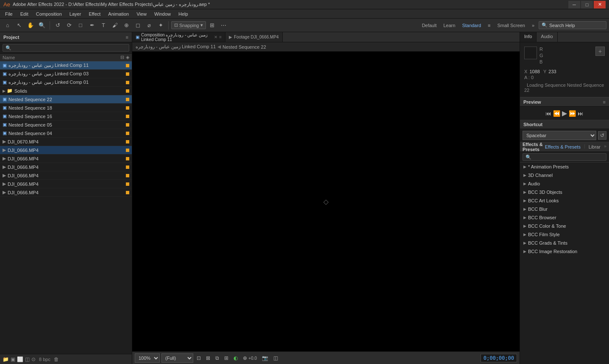 The height and width of the screenshot is (364, 609). I want to click on list-item: ▶ 📁 Solids, so click(66, 91).